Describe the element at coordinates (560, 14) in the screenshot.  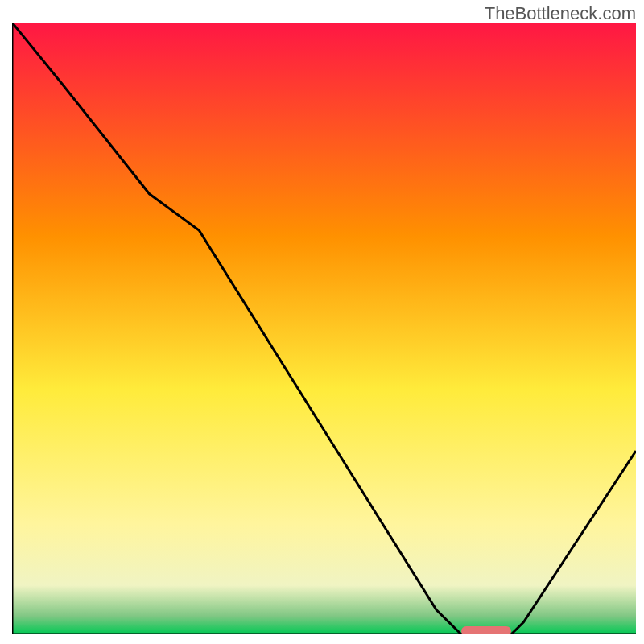
I see `watermark-text: TheBottleneck.com` at that location.